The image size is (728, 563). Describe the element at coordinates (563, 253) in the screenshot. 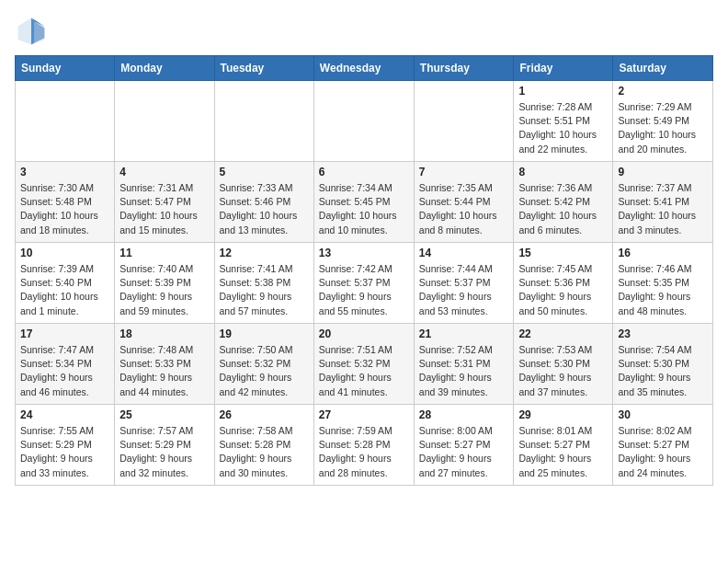

I see `day-number: 15` at that location.